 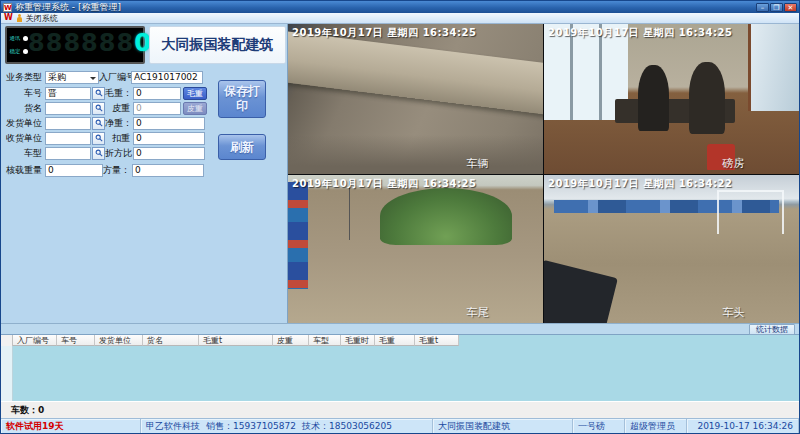 What do you see at coordinates (98, 108) in the screenshot?
I see `goods-lookup-button` at bounding box center [98, 108].